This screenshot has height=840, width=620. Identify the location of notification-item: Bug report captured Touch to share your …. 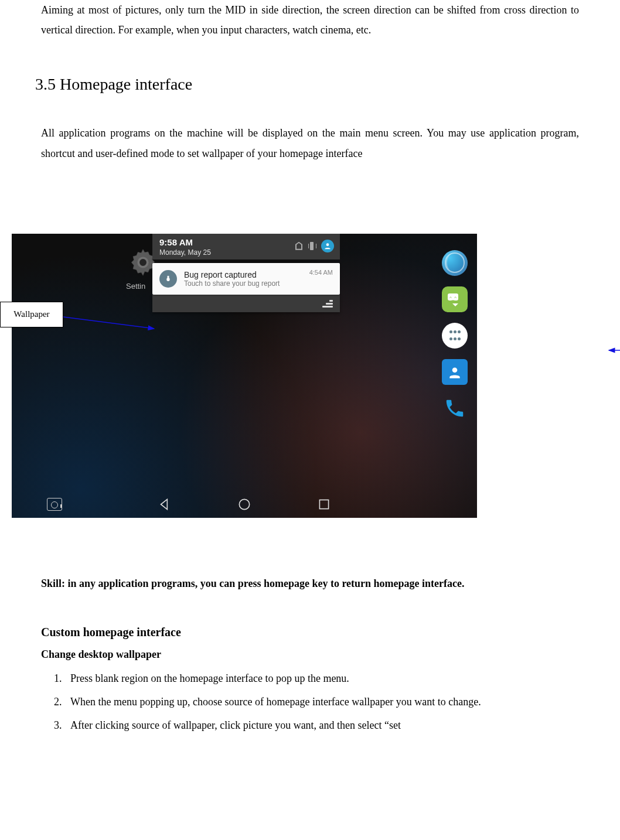
(246, 279).